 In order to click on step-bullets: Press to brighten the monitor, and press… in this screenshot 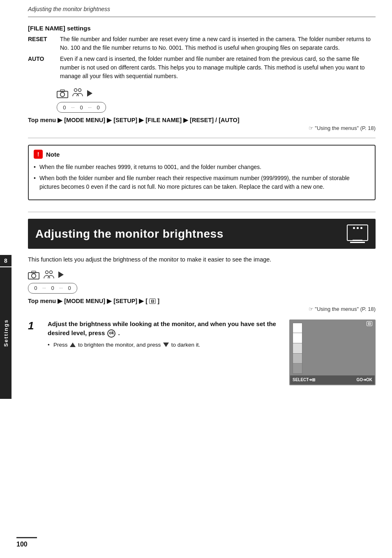, I will do `click(165, 345)`.